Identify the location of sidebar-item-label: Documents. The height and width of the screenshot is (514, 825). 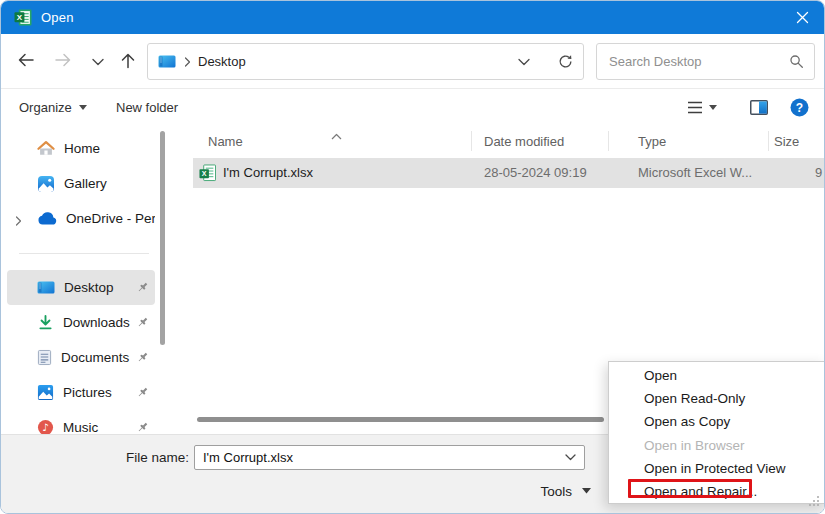
(95, 358).